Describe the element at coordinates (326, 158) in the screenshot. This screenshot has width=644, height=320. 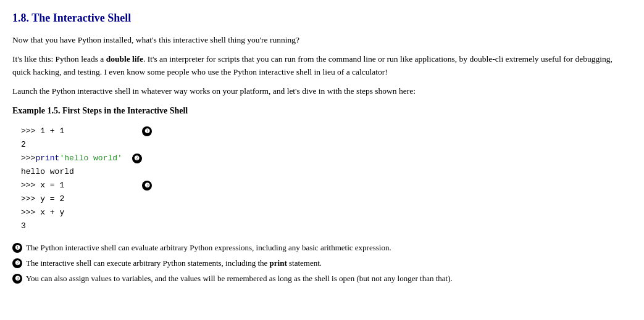
I see `code-line-2: >>> print 'hello world' ❷` at that location.